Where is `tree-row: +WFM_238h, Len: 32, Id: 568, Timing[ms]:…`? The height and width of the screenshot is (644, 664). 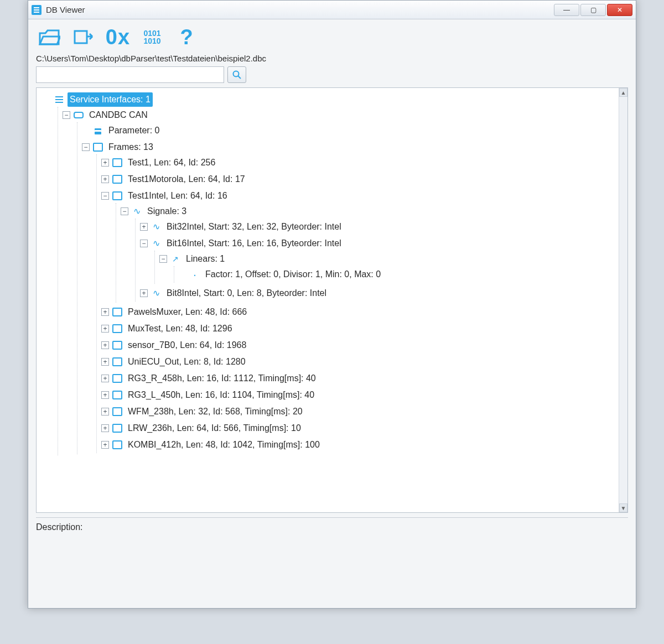 tree-row: +WFM_238h, Len: 32, Id: 568, Timing[ms]:… is located at coordinates (359, 412).